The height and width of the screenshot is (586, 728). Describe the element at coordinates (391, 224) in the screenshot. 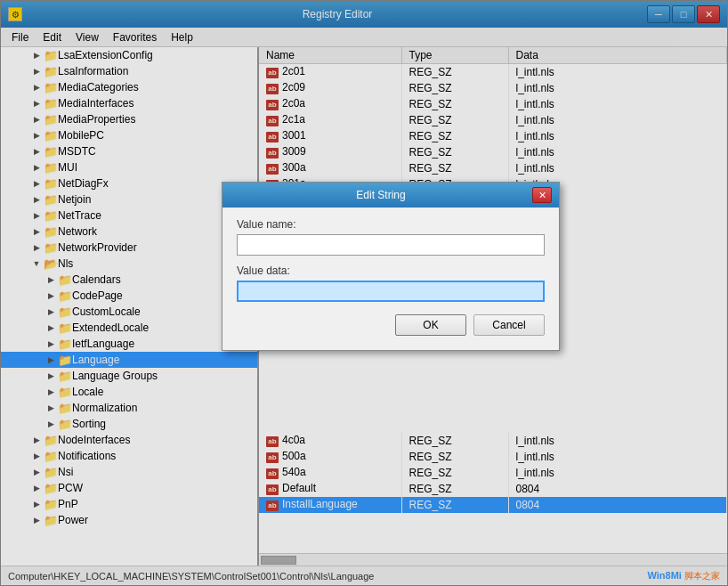

I see `value-name-label: Value name:` at that location.